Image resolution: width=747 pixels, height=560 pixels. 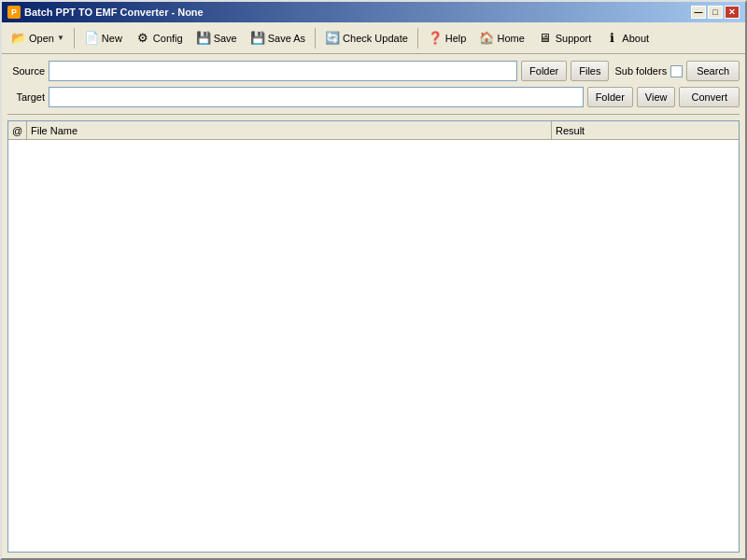 What do you see at coordinates (103, 38) in the screenshot?
I see `new-button: 📄 New` at bounding box center [103, 38].